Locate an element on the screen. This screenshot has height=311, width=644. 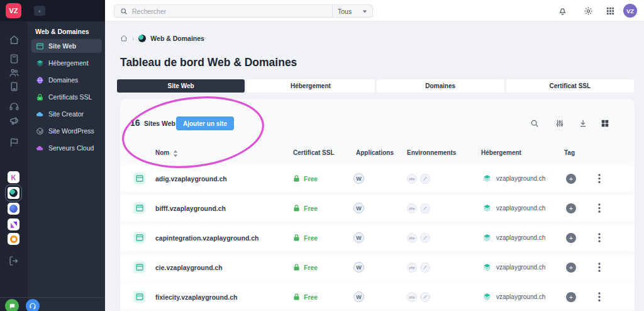
site-name: capintegration.vzaplayground.ch is located at coordinates (208, 238).